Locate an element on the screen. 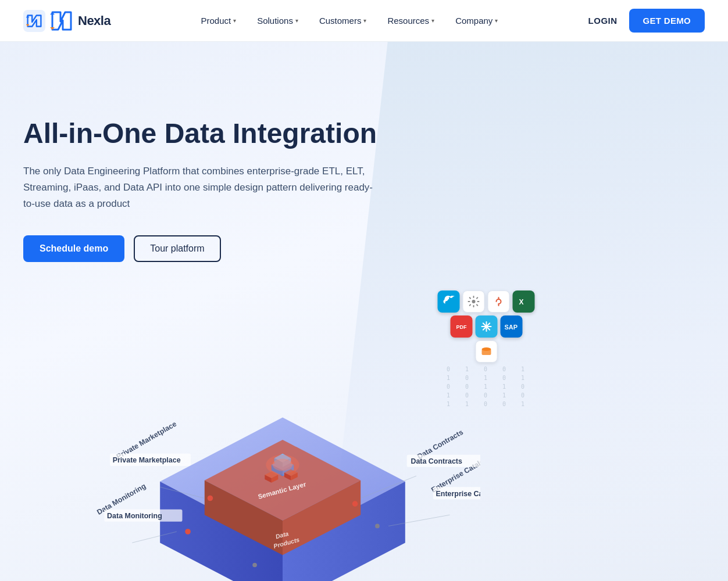  nav-item-solutions: Solutions ▾ is located at coordinates (278, 21).